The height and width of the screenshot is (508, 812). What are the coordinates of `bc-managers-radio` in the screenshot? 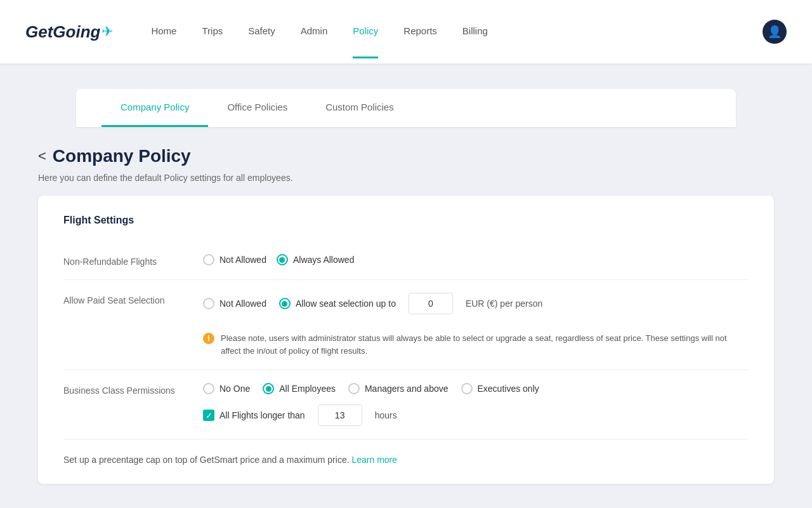 It's located at (354, 389).